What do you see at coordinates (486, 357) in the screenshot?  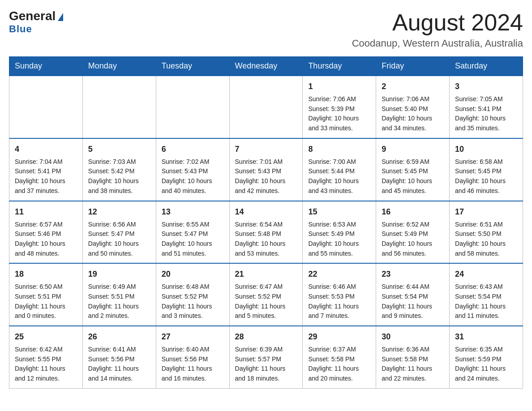 I see `calendar-day: 31 Sunrise: 6:35 AMSunset: 5:59 PMDaylig…` at bounding box center [486, 357].